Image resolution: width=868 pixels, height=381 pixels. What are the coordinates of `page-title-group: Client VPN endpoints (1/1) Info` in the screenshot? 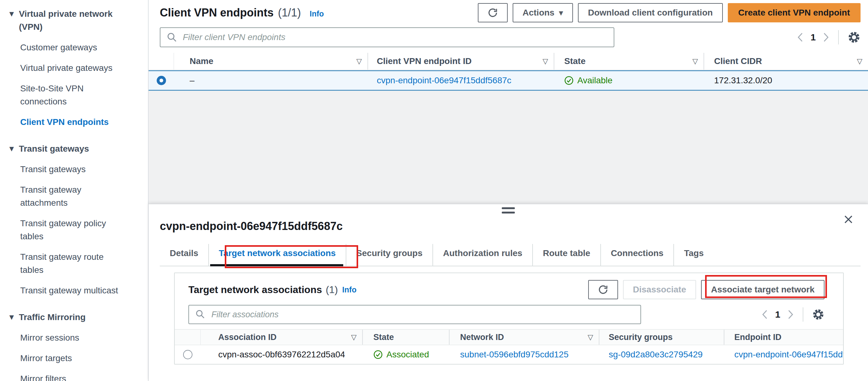 It's located at (242, 13).